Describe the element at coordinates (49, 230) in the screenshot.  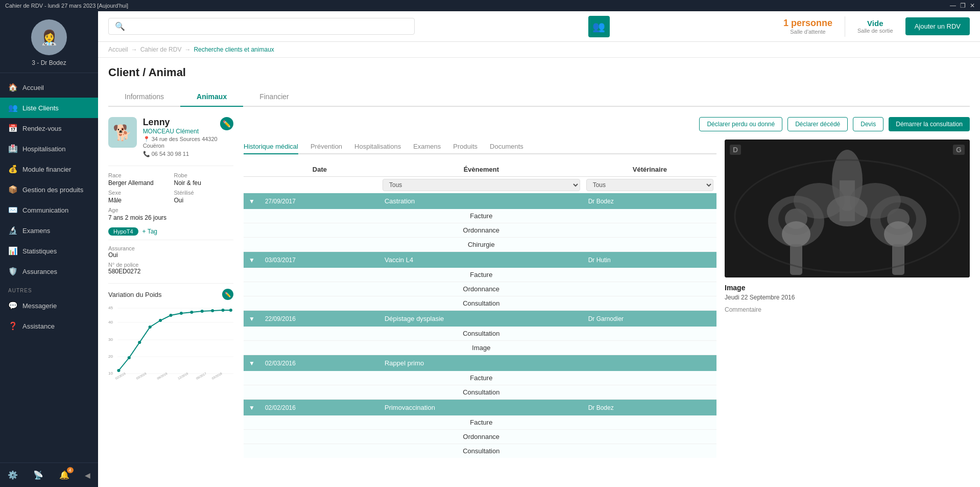
I see `sidebar-item-examens: 🔬 Examens` at that location.